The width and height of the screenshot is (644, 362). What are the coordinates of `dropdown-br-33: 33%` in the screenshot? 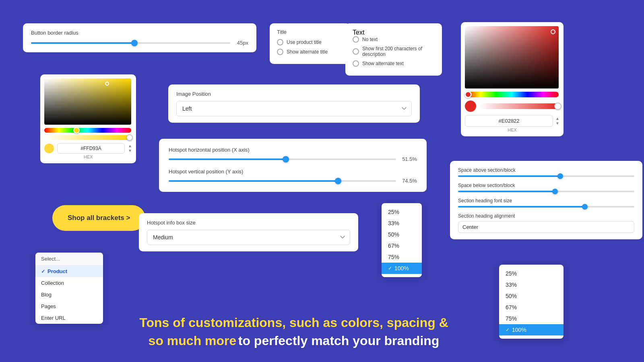 It's located at (531, 285).